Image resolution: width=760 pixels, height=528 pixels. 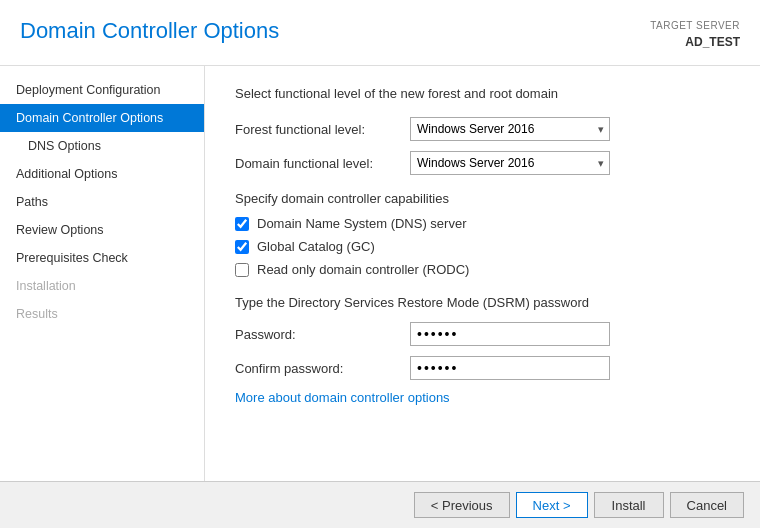 I want to click on forest-level-select: Windows Server 2016 Windows Server 2012 …, so click(x=510, y=129).